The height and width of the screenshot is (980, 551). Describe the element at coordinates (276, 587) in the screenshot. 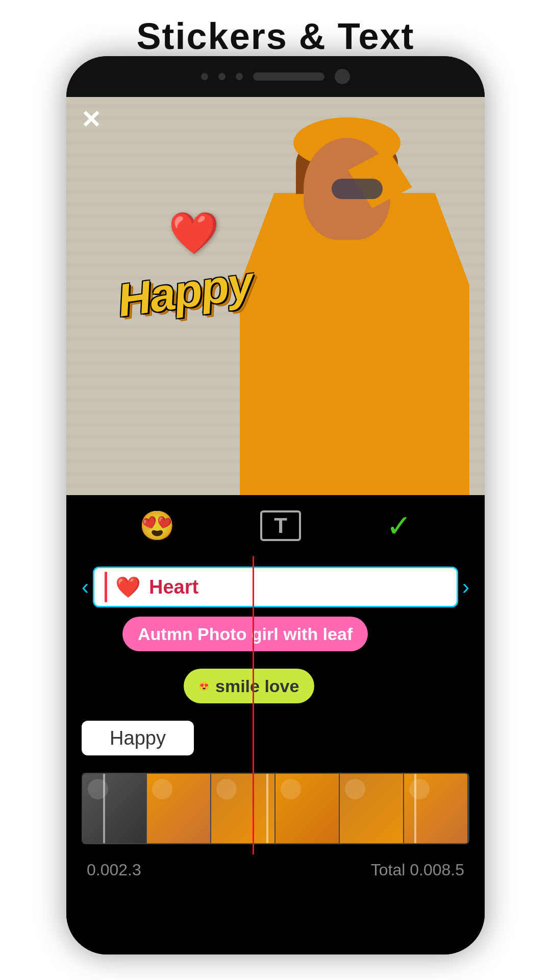

I see `heart-track: ❤️ Heart` at that location.